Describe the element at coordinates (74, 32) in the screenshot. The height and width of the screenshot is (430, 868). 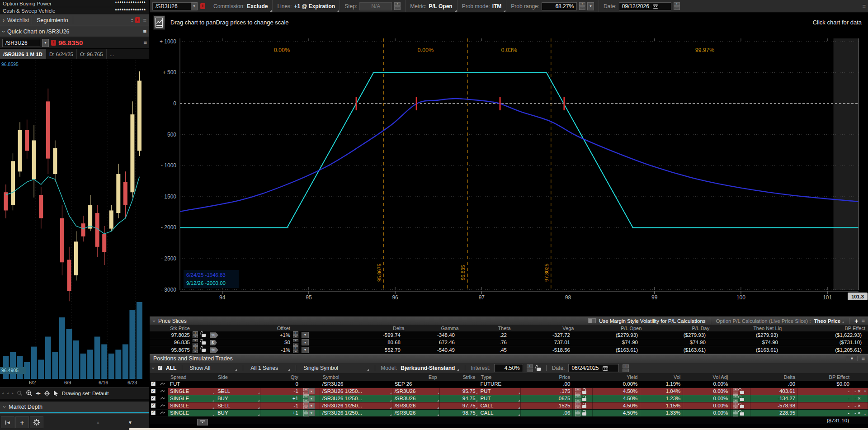
I see `quick-chart-header: › Quick Chart on /SR3U26 ≡` at that location.